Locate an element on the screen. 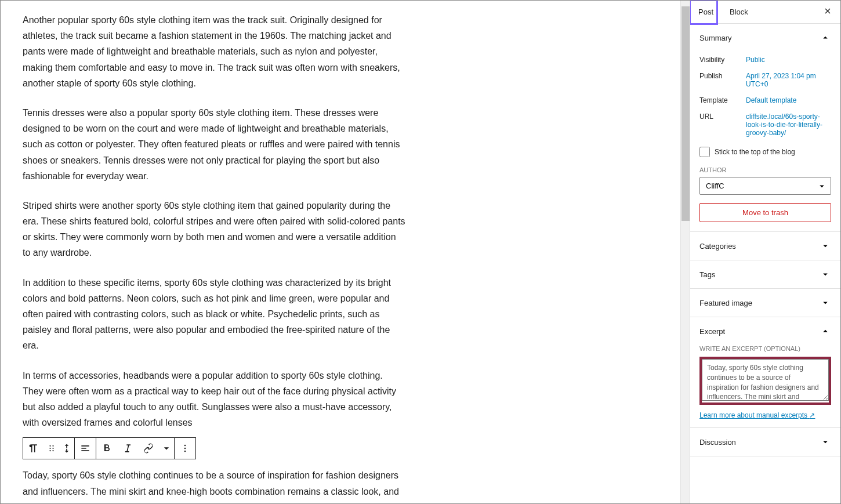 The width and height of the screenshot is (841, 504). categories-title: Categories is located at coordinates (718, 246).